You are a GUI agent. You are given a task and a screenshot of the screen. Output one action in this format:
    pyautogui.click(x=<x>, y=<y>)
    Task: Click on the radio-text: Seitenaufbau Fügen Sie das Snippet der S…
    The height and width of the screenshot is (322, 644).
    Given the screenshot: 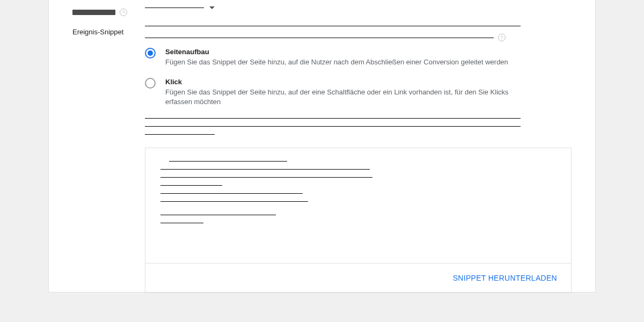 What is the action you would take?
    pyautogui.click(x=337, y=57)
    